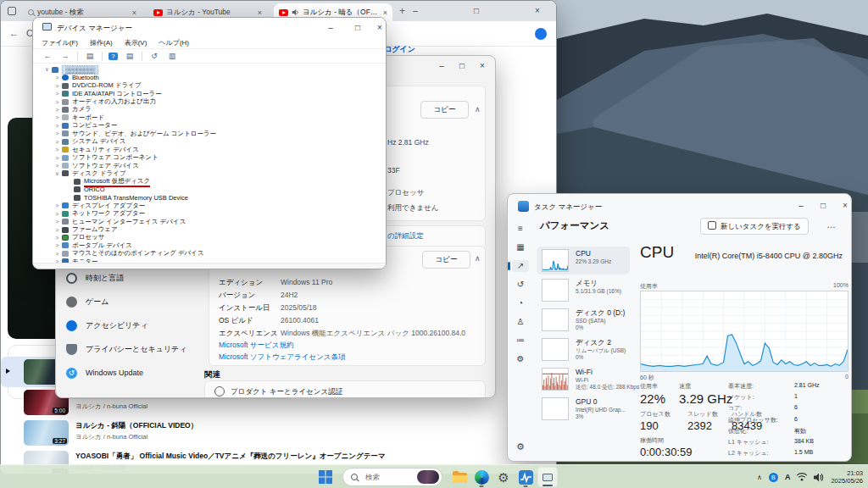  I want to click on details-icon: ≔, so click(520, 341).